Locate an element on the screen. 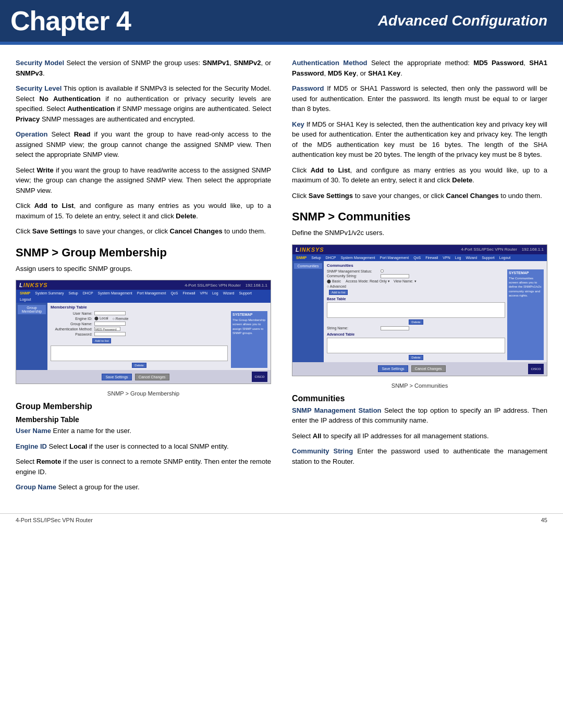 The width and height of the screenshot is (563, 728). footer-right: 45 is located at coordinates (544, 520).